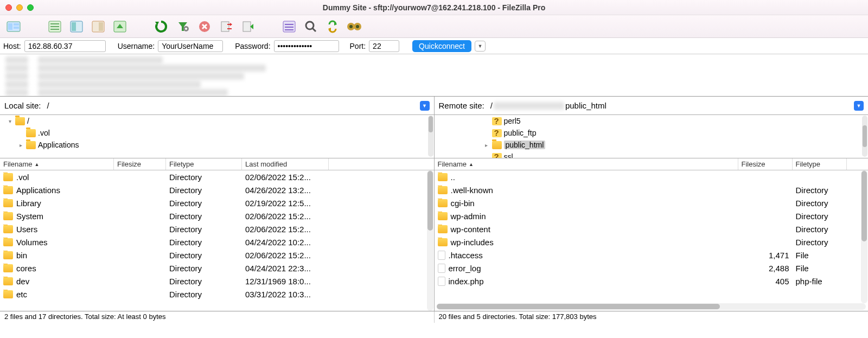 The height and width of the screenshot is (338, 868). I want to click on process-queue-icon, so click(289, 27).